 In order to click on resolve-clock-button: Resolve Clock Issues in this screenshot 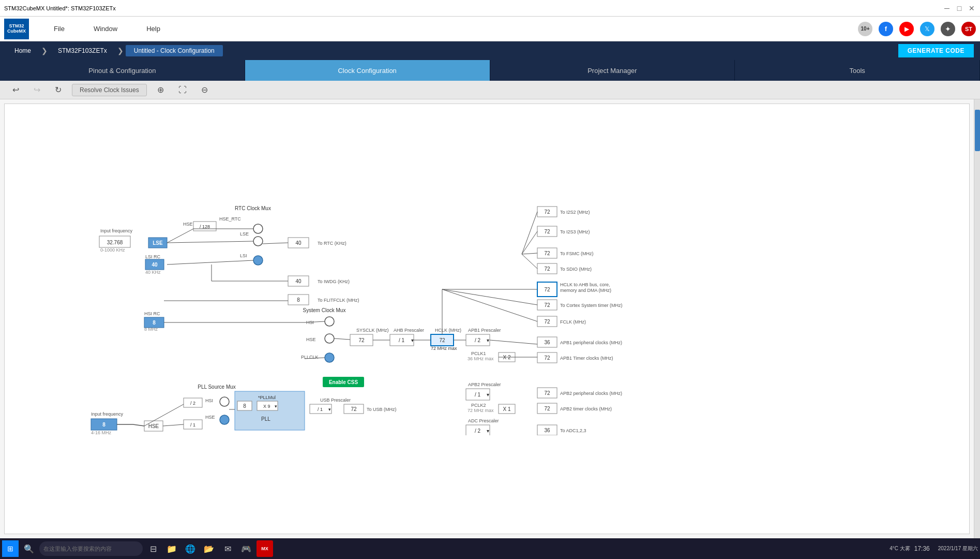, I will do `click(110, 90)`.